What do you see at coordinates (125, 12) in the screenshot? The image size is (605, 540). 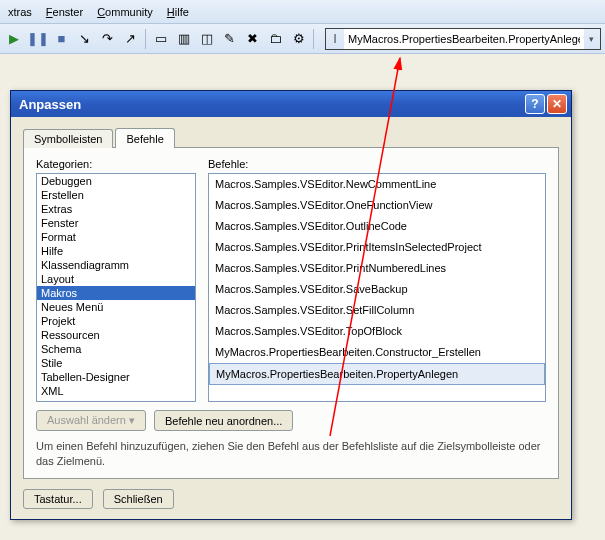 I see `menu-community: Community` at bounding box center [125, 12].